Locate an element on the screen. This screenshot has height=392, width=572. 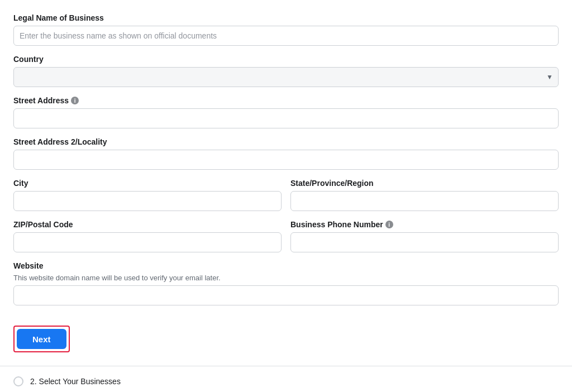
website-label: Website is located at coordinates (286, 266).